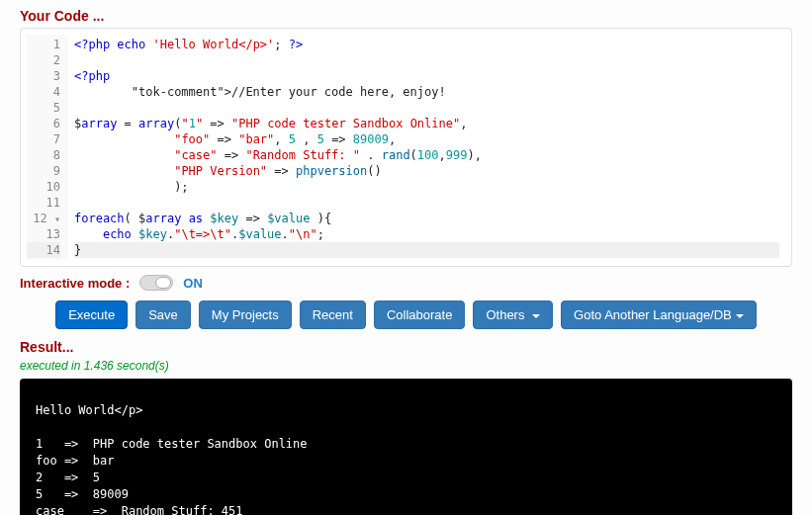 The image size is (812, 515). Describe the element at coordinates (419, 314) in the screenshot. I see `collaborate-button: Collaborate` at that location.